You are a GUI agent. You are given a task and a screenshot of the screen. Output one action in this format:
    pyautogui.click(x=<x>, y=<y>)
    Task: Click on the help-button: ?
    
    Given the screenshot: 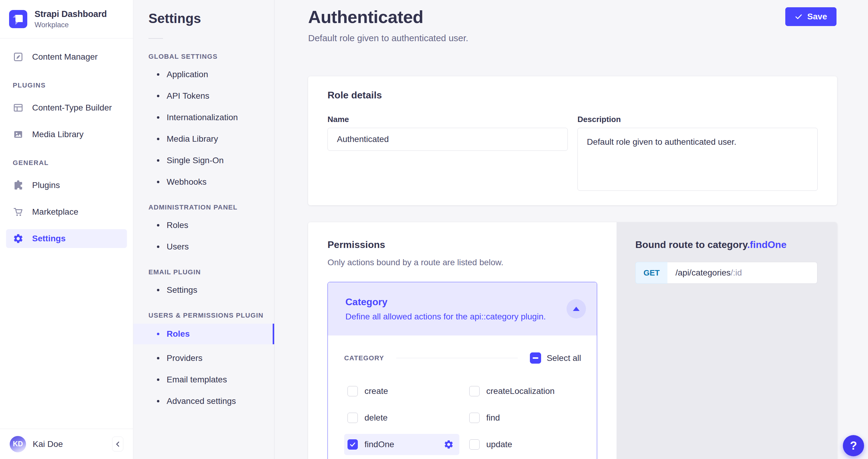 What is the action you would take?
    pyautogui.click(x=853, y=446)
    